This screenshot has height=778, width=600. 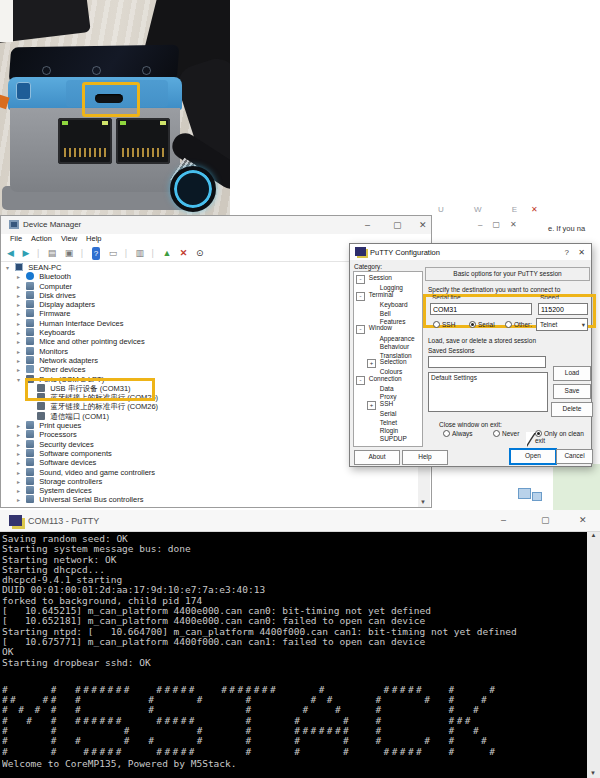 What do you see at coordinates (96, 254) in the screenshot?
I see `help-icon: ?` at bounding box center [96, 254].